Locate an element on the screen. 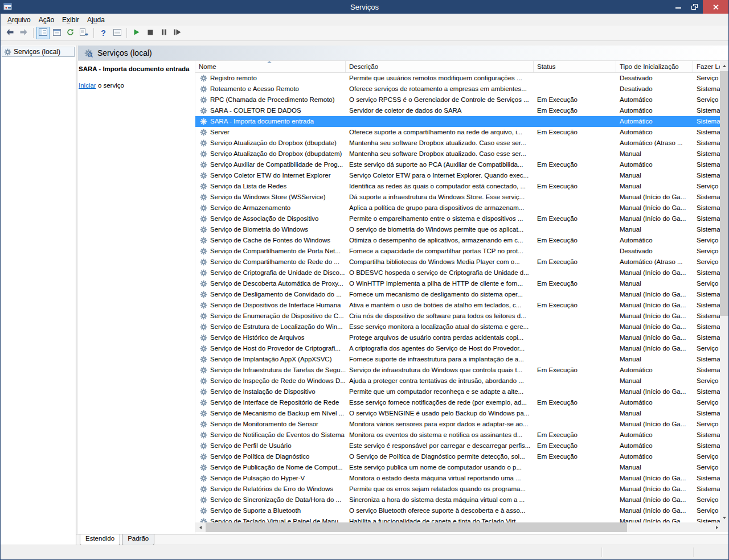 This screenshot has width=729, height=560. table-row: Serviço de Biometria do Windows O serviç… is located at coordinates (458, 230).